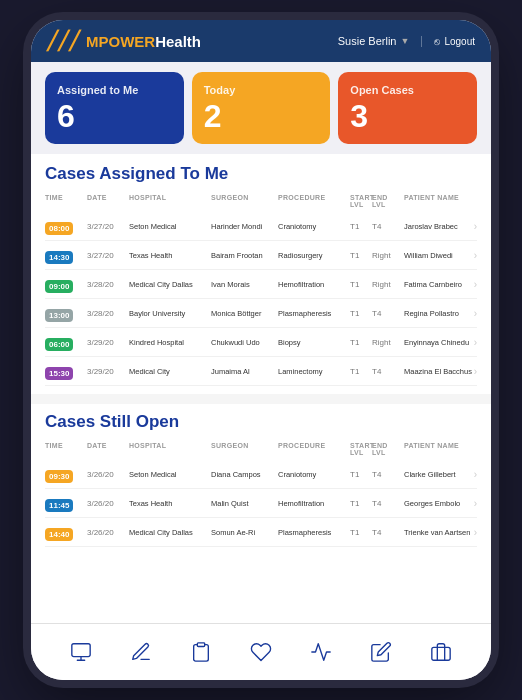 This screenshot has width=522, height=700. What do you see at coordinates (261, 372) in the screenshot?
I see `table-row: 15:30 3/29/20 Medical City Jumaima Al La…` at bounding box center [261, 372].